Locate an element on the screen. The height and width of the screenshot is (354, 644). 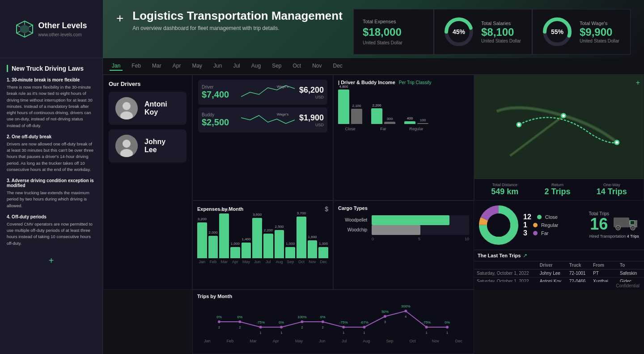
trips-tbody: Saturday, October 1, 2022 Johny Lee 72-1… is located at coordinates (559, 276).